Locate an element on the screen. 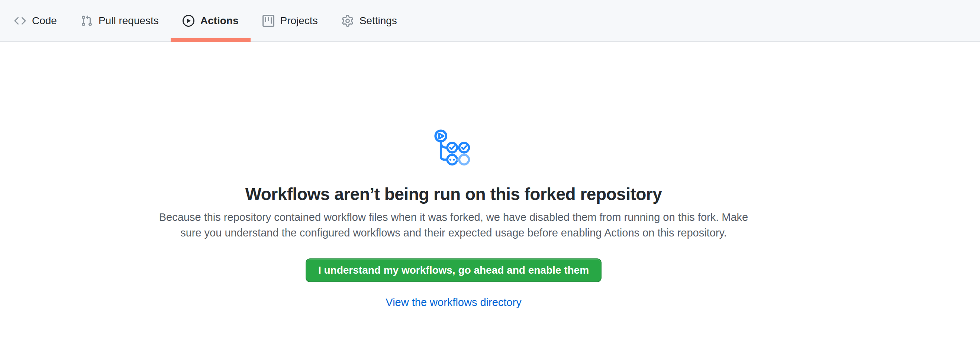  tab-pull-requests: Pull requests is located at coordinates (120, 21).